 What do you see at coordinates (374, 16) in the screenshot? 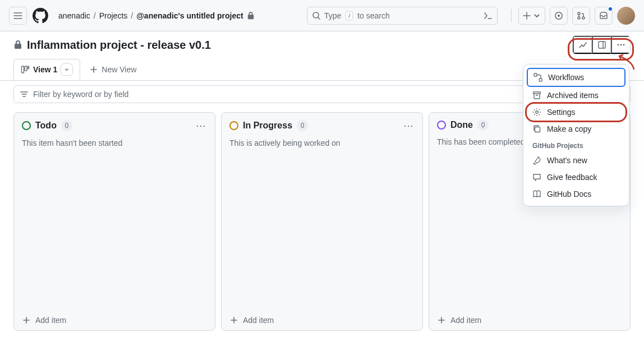
I see `search-placeholder-post: to search` at bounding box center [374, 16].